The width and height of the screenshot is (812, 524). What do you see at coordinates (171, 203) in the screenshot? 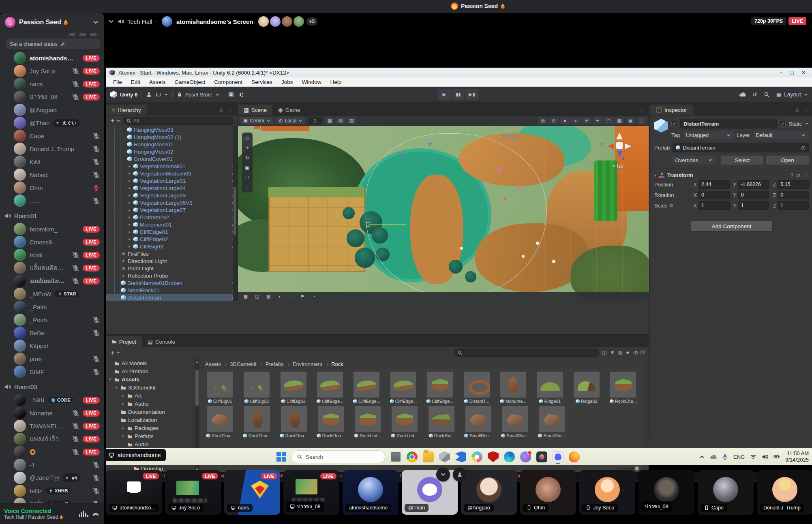
I see `hierarchy-item: ▸ VegetationLarge05V2 ›` at bounding box center [171, 203].